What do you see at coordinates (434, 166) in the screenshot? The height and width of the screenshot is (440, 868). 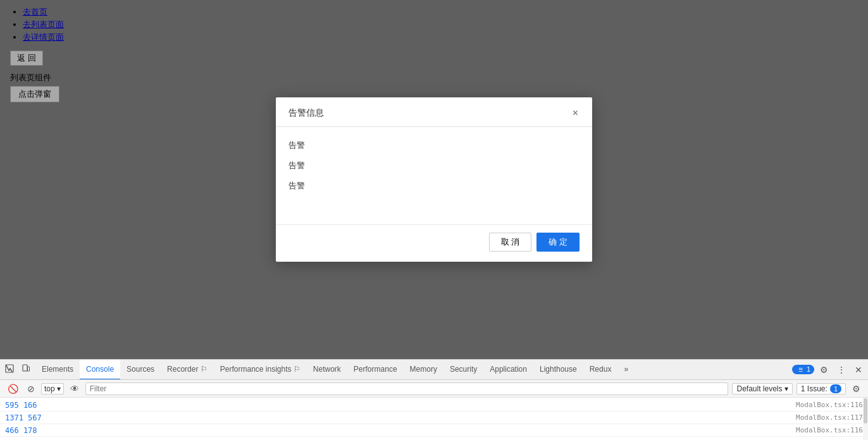 I see `alert-text-2: 告警` at bounding box center [434, 166].